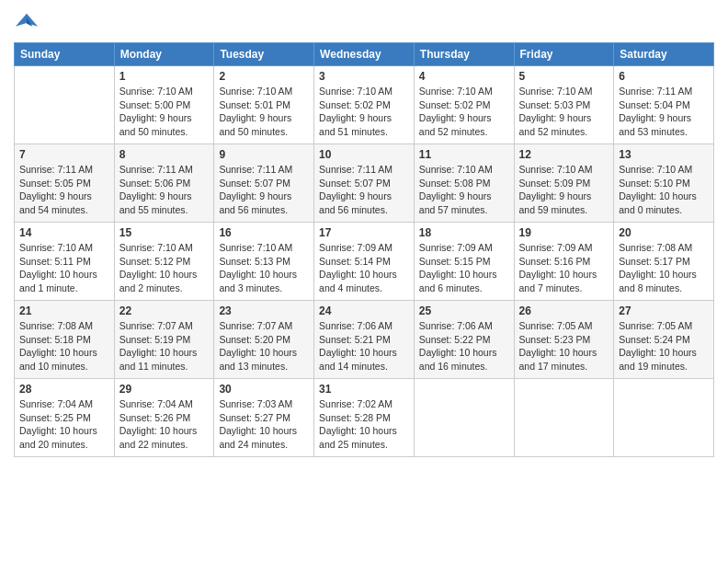 The image size is (728, 563). I want to click on sunrise-text: Sunrise: 7:09 AM, so click(564, 248).